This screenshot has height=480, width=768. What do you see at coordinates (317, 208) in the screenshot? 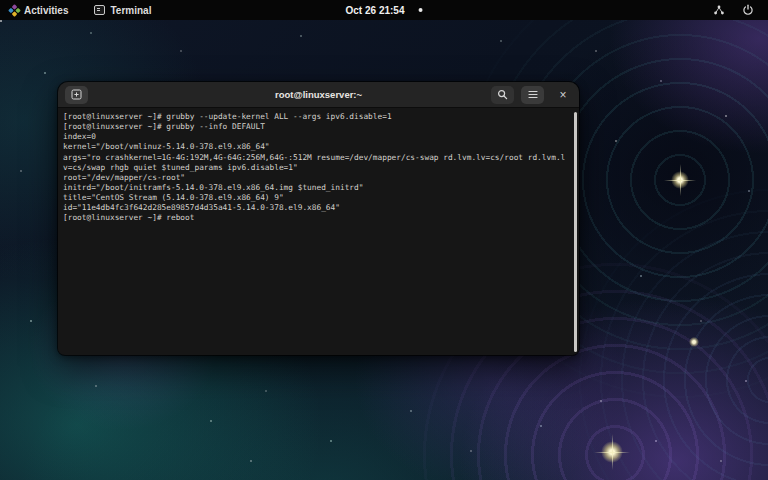
I see `terminal-line: id="11e4db4fc3f642d285e89857d4d35a41-5.1…` at bounding box center [317, 208].